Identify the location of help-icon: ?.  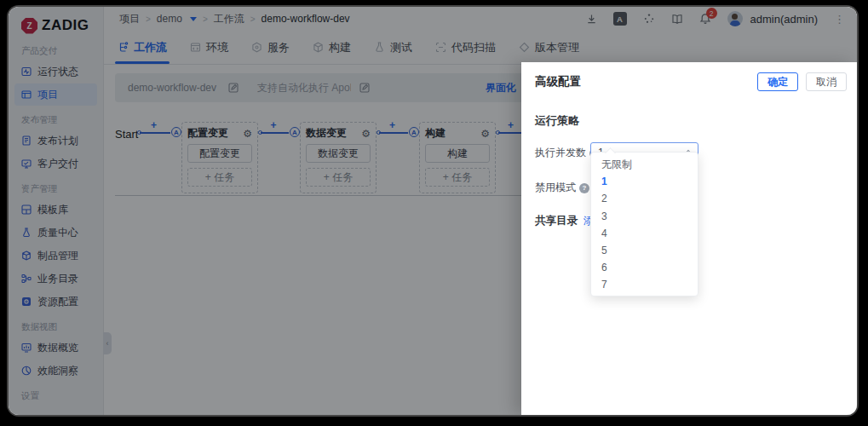
(584, 188).